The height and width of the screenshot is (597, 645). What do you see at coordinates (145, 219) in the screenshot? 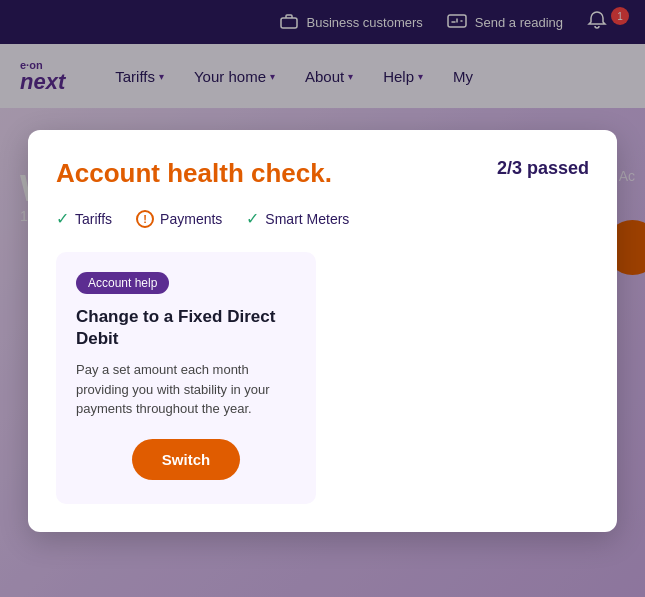
I see `payments-check-warn-icon: !` at bounding box center [145, 219].